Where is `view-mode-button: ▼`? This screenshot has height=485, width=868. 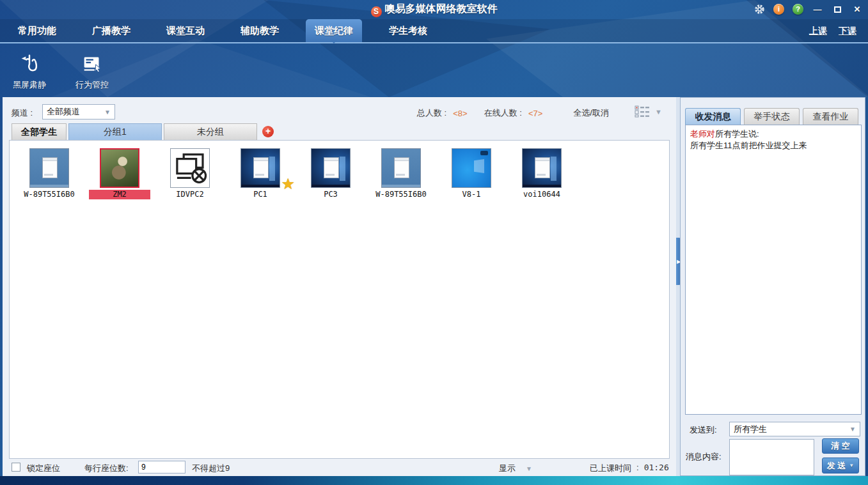 view-mode-button: ▼ is located at coordinates (649, 111).